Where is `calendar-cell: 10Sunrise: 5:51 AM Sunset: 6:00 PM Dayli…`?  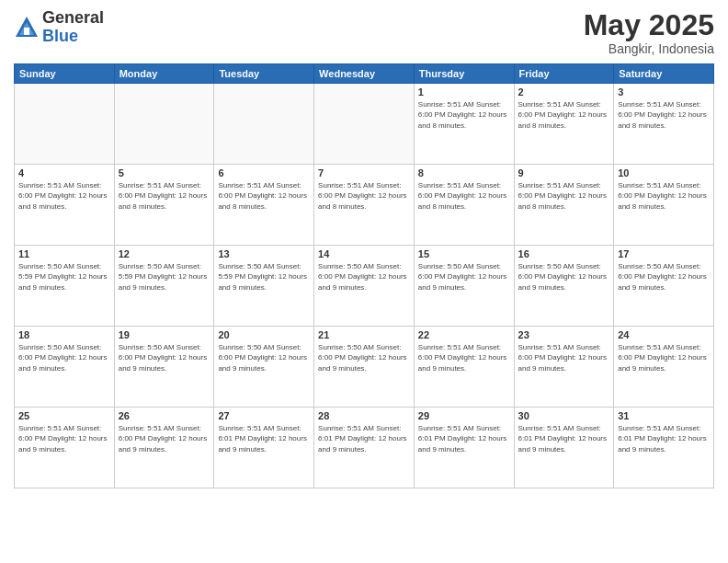 calendar-cell: 10Sunrise: 5:51 AM Sunset: 6:00 PM Dayli… is located at coordinates (664, 205).